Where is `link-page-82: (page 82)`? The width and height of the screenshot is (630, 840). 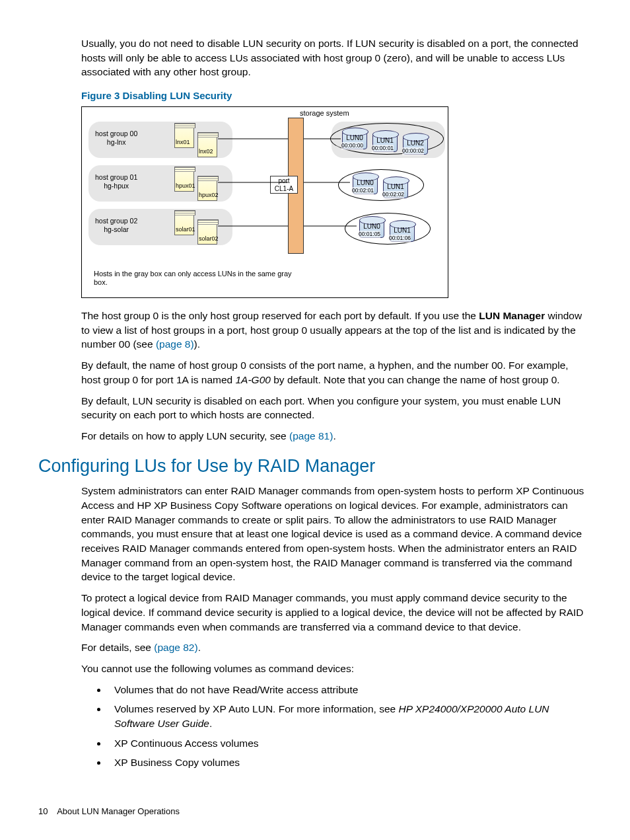 link-page-82: (page 82) is located at coordinates (176, 648).